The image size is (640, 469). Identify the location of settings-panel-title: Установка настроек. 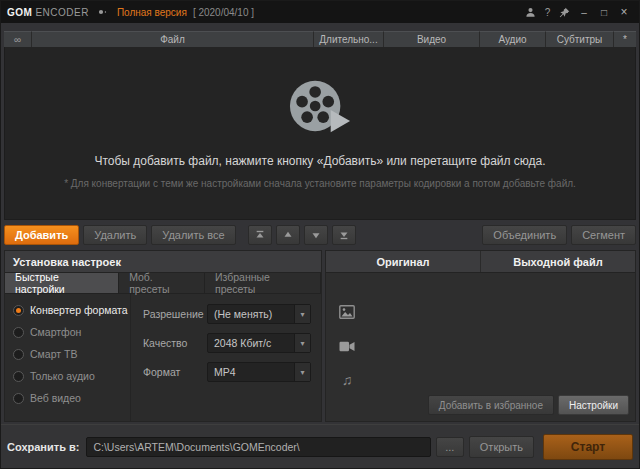
(163, 262).